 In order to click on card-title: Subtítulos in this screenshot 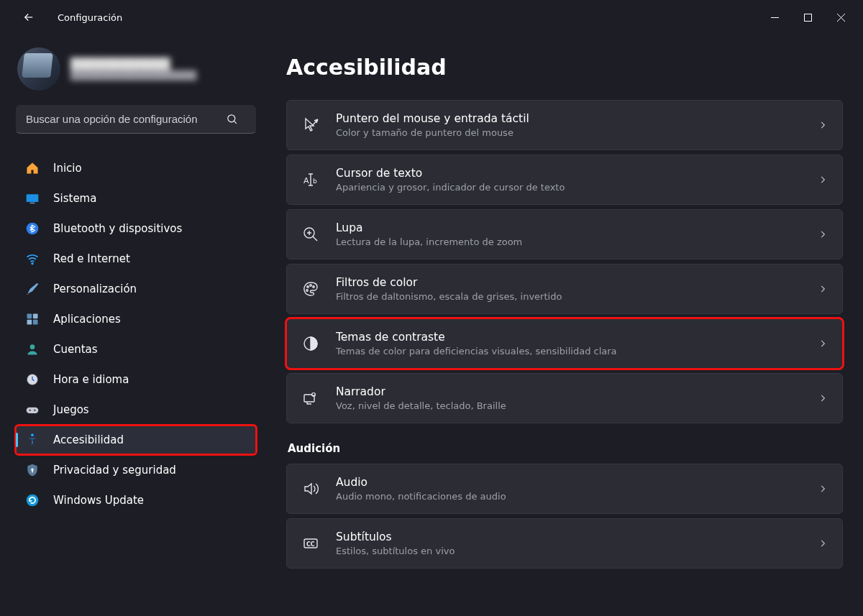, I will do `click(577, 538)`.